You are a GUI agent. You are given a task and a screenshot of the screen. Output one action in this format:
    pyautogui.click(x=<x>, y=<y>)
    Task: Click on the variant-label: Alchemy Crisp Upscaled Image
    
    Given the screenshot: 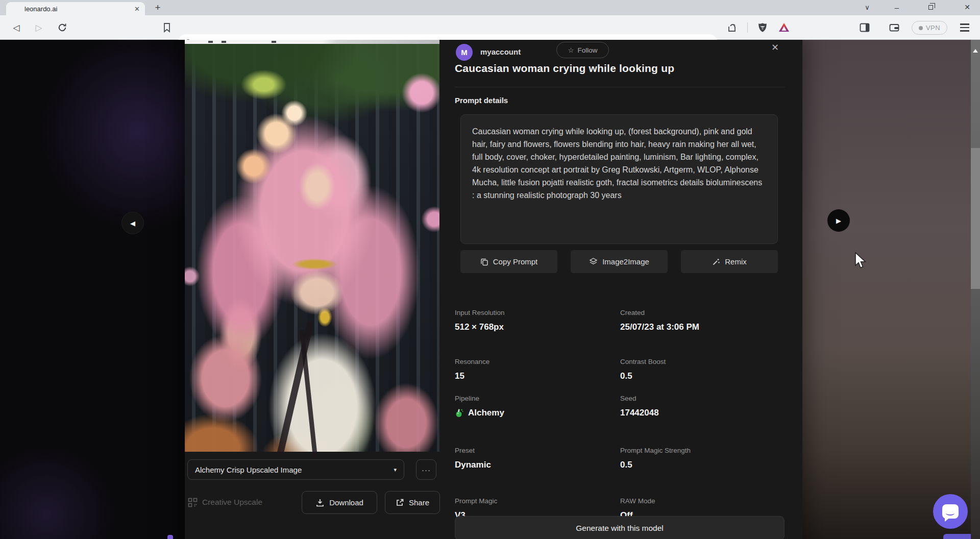 What is the action you would take?
    pyautogui.click(x=248, y=470)
    